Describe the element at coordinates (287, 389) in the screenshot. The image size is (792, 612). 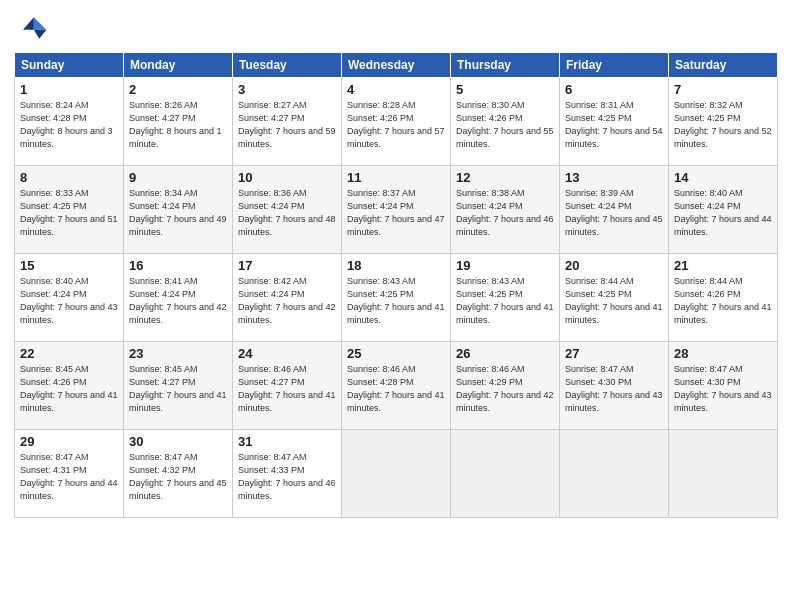
I see `day-info: Sunrise: 8:46 AMSunset: 4:27 PMDaylight:…` at that location.